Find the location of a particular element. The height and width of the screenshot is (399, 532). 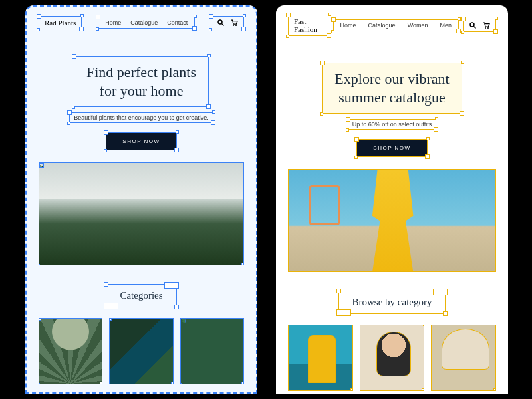

hero-subtitle: Up to 60% off on select outfits is located at coordinates (392, 124).